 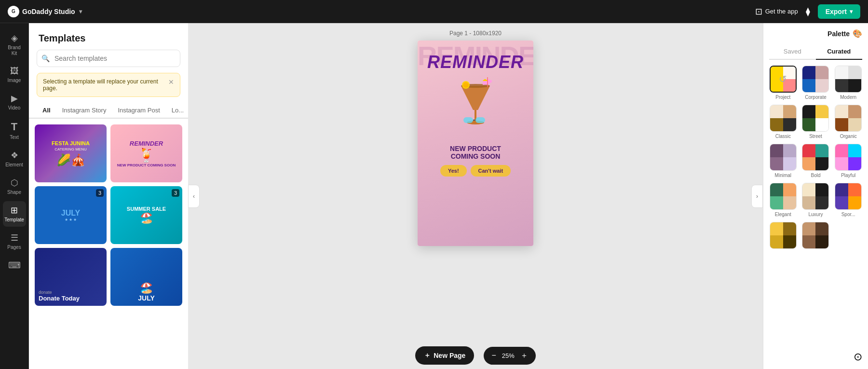 I want to click on donate-preview: donate Donate Today, so click(x=70, y=277).